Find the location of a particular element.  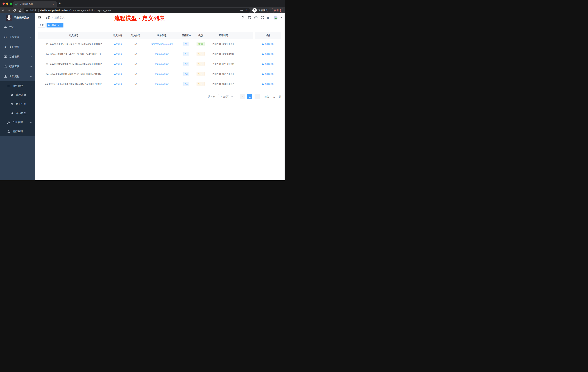

table-row: oa_leave:2:3c1f0ef1-76b1-11ec-9c66-a2380… is located at coordinates (160, 74).